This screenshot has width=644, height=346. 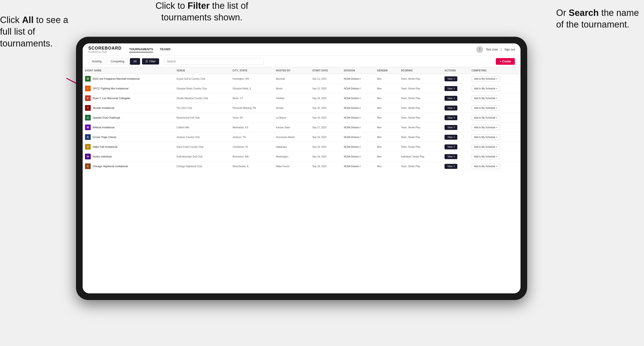 What do you see at coordinates (302, 147) in the screenshot?
I see `table-row: V Valpo Fall Invitational Sand Creek Cou…` at bounding box center [302, 147].